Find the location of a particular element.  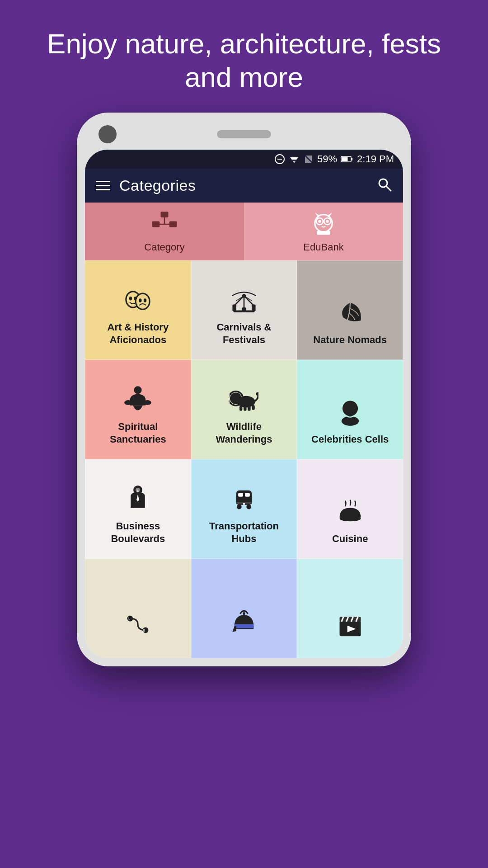

category-tab-icon is located at coordinates (164, 224).